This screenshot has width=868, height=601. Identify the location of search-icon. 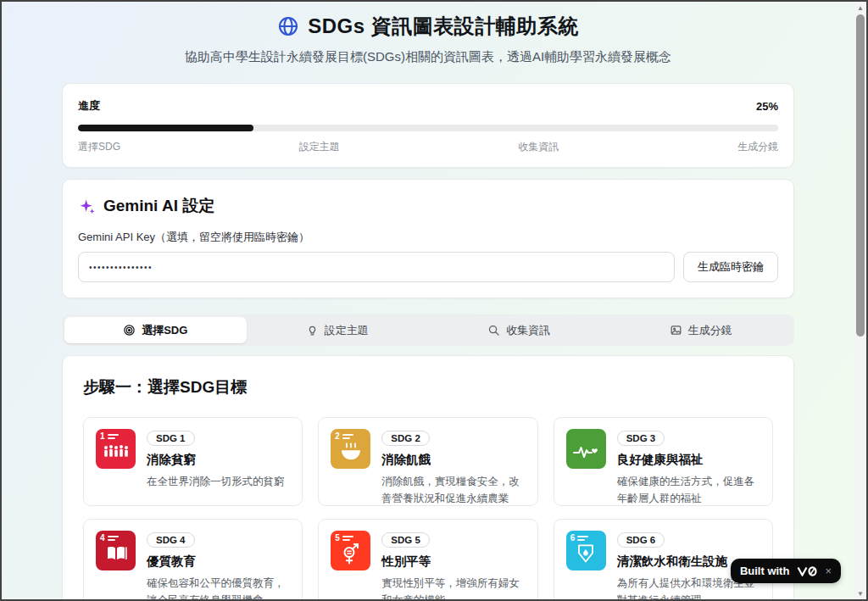
(493, 331).